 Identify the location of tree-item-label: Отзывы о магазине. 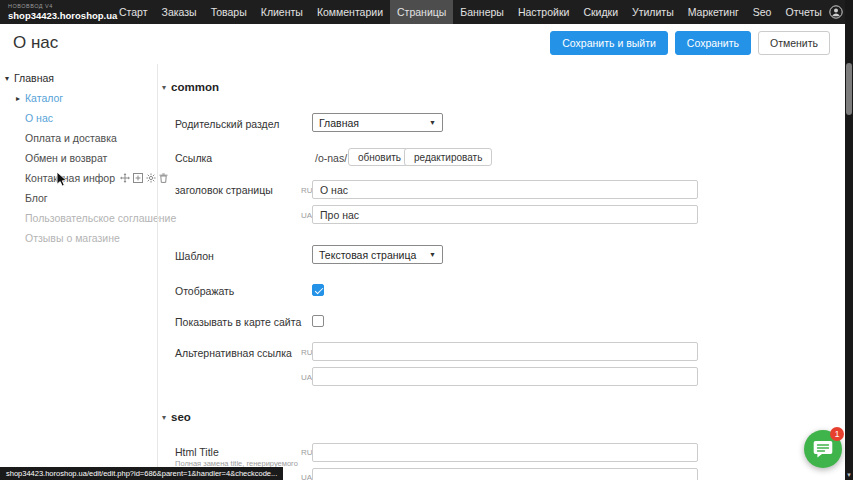
(72, 238).